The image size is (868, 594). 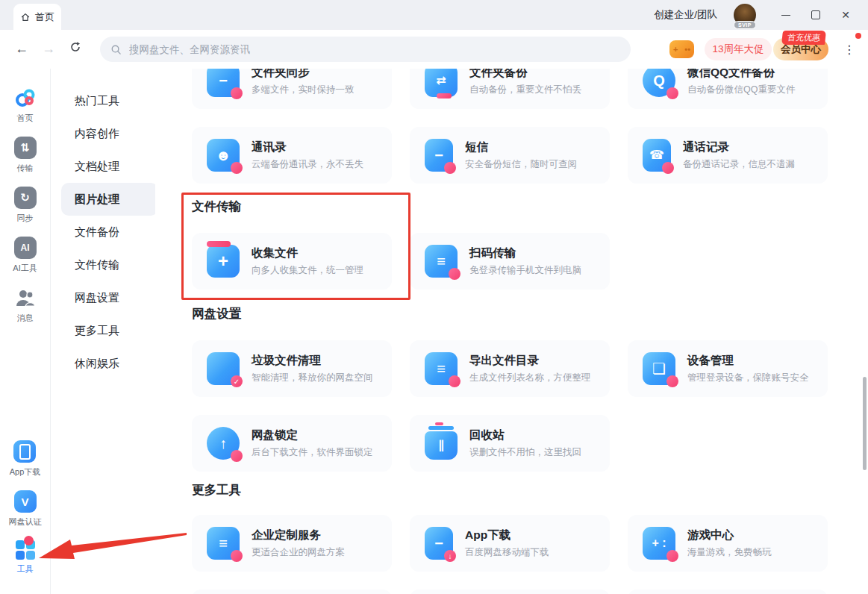 I want to click on category-more-tools: 更多工具, so click(x=110, y=331).